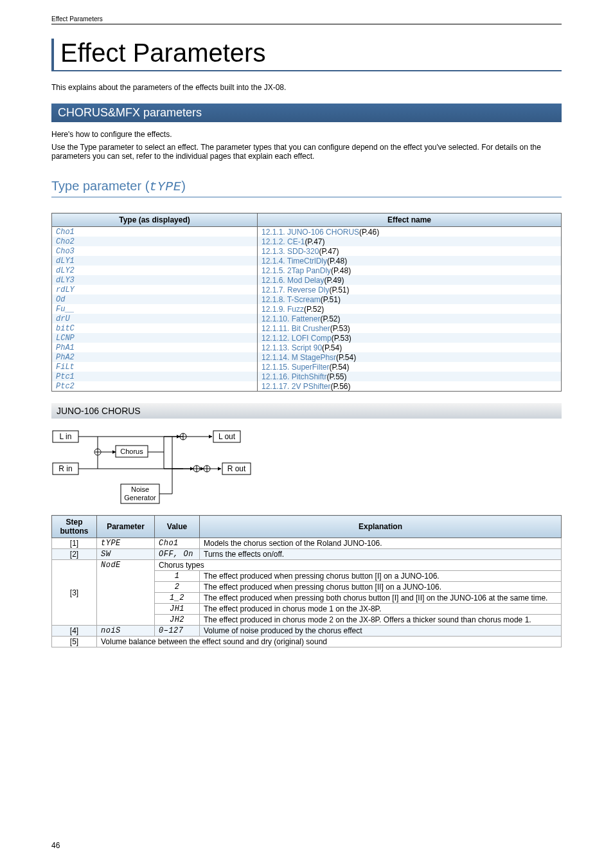  What do you see at coordinates (177, 544) in the screenshot?
I see `value-cell: Cho1` at bounding box center [177, 544].